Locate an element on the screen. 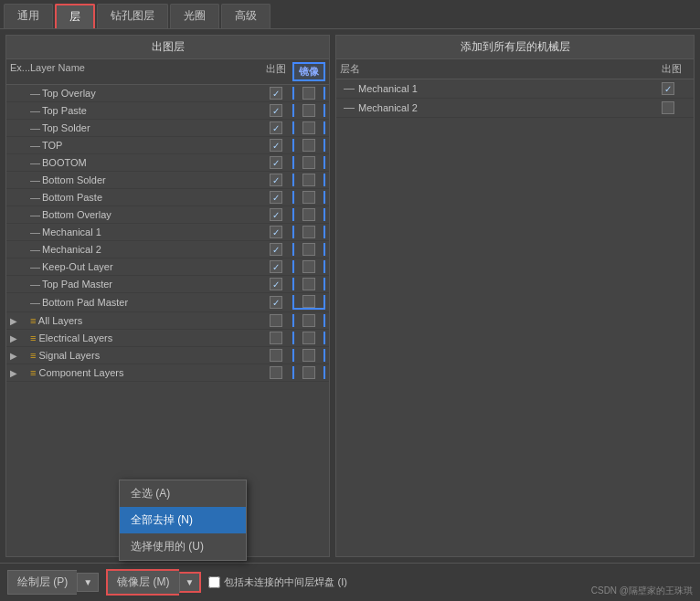  mirror-layer-dropdown: 镜像层 (M) ▼ is located at coordinates (154, 583).